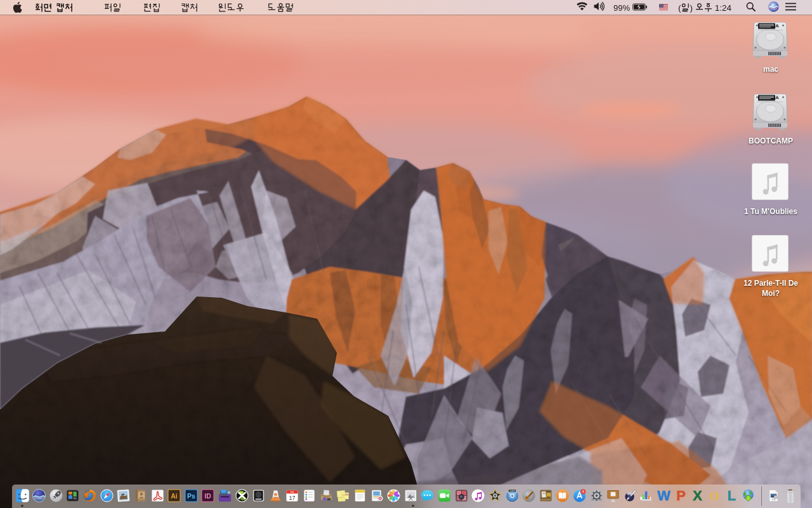 This screenshot has width=812, height=508. What do you see at coordinates (292, 492) in the screenshot?
I see `svg-text: 6월` at bounding box center [292, 492].